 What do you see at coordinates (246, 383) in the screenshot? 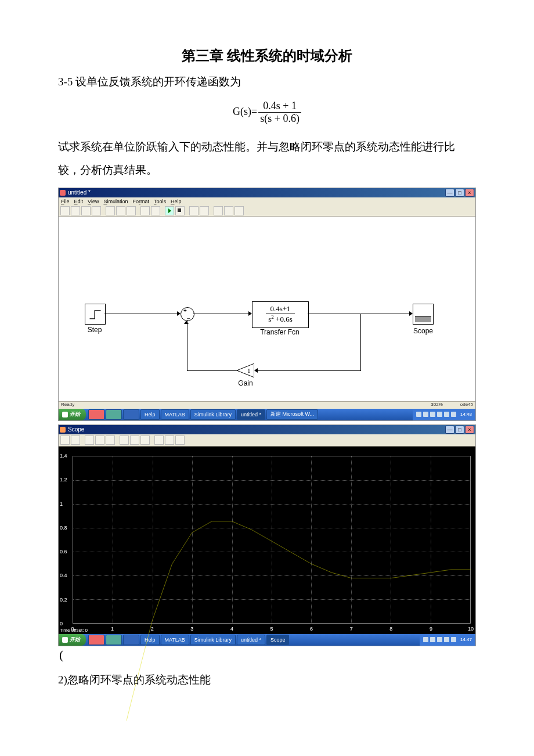
I see `gain-label: Gain` at bounding box center [246, 383].